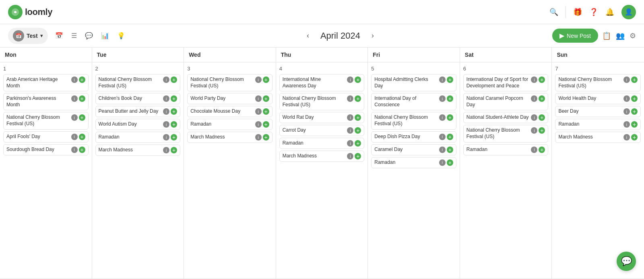 This screenshot has width=644, height=279. Describe the element at coordinates (620, 36) in the screenshot. I see `team-icon: 👥` at that location.